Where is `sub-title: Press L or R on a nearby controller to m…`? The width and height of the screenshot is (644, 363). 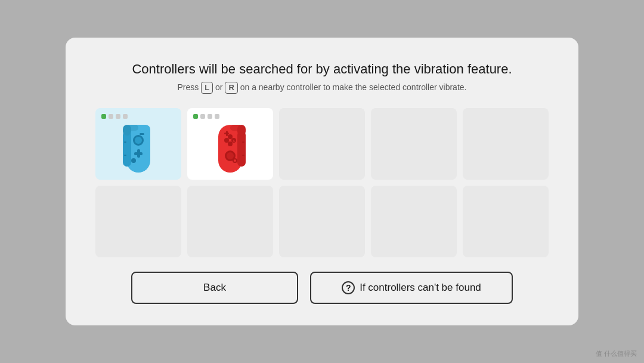 sub-title: Press L or R on a nearby controller to m… is located at coordinates (322, 88).